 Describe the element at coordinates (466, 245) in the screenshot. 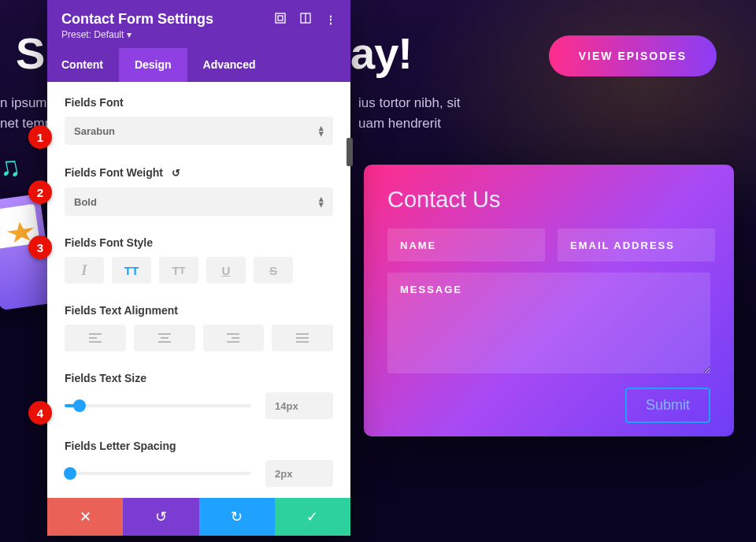

I see `name-field` at that location.